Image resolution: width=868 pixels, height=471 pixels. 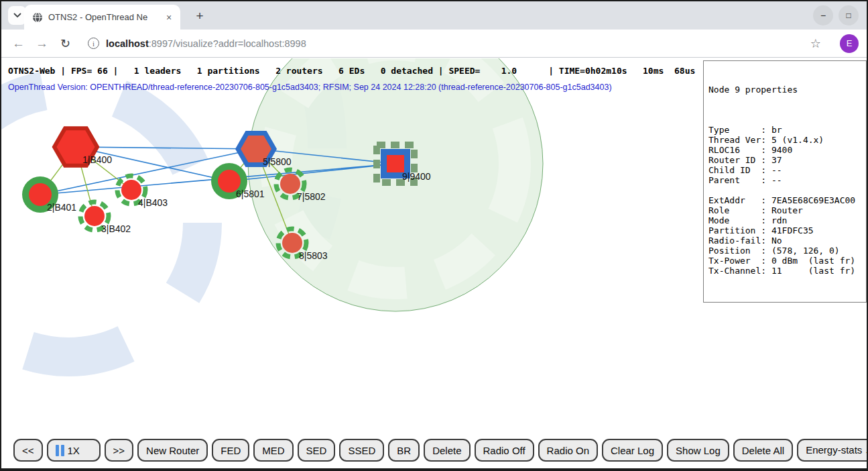 I want to click on url-field: localhost:8997/visualize?addr=localhost:…, so click(x=458, y=44).